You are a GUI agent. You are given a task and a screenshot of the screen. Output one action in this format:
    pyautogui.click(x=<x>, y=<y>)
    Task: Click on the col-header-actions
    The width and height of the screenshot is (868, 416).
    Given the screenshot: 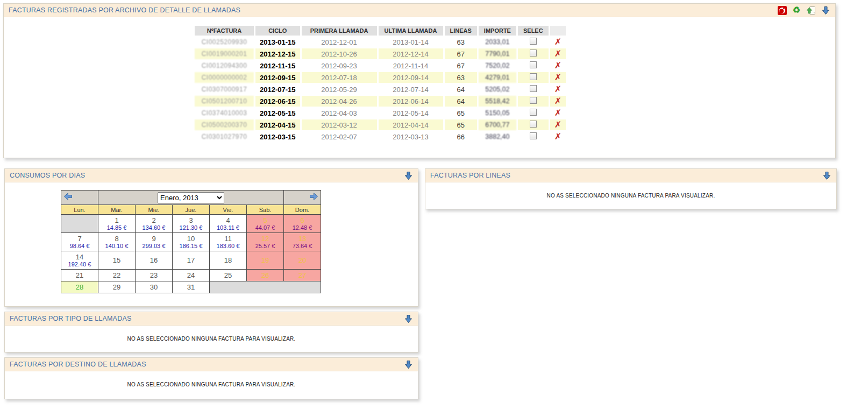 What is the action you would take?
    pyautogui.click(x=558, y=31)
    